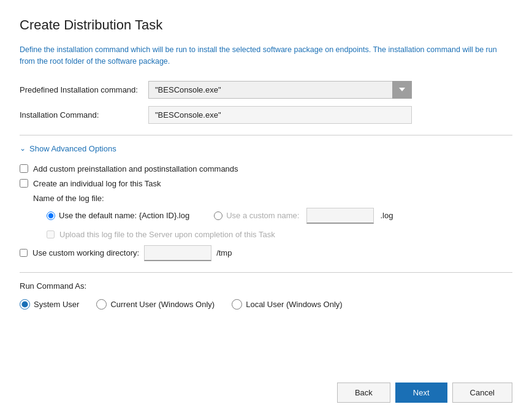 The height and width of the screenshot is (415, 532). Describe the element at coordinates (136, 169) in the screenshot. I see `custom-prepost-label: Add custom preinstallation and postinsta…` at that location.